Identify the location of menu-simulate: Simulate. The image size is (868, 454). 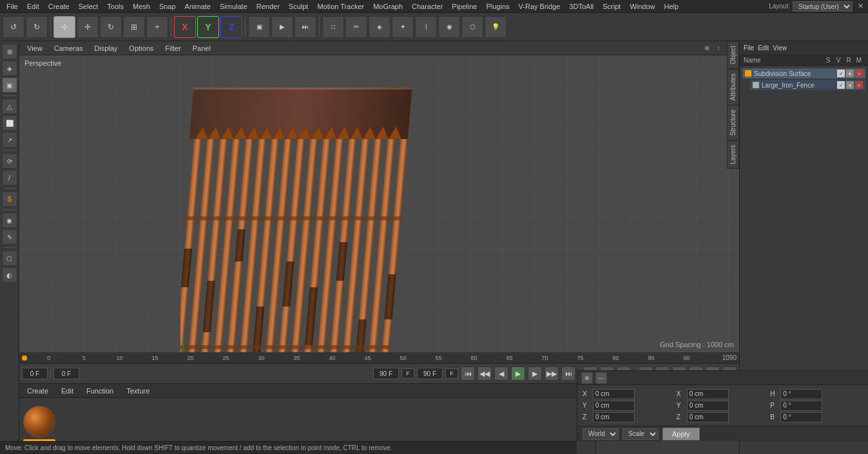
(233, 6).